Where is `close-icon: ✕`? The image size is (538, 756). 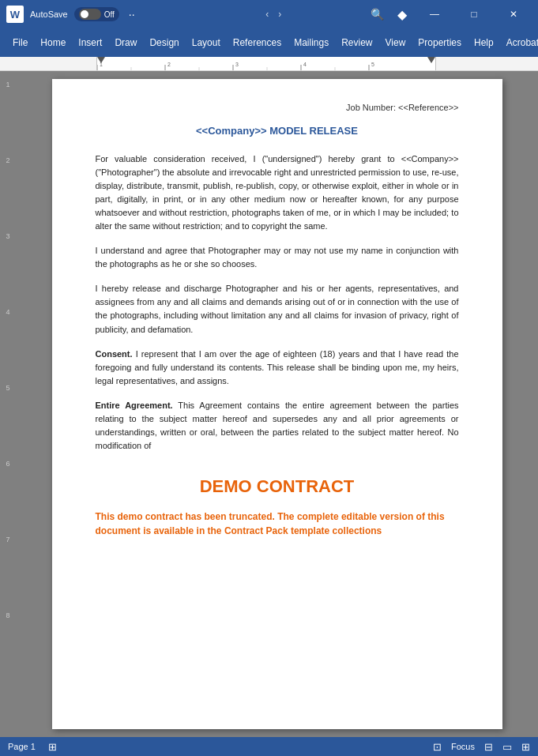
close-icon: ✕ is located at coordinates (514, 14).